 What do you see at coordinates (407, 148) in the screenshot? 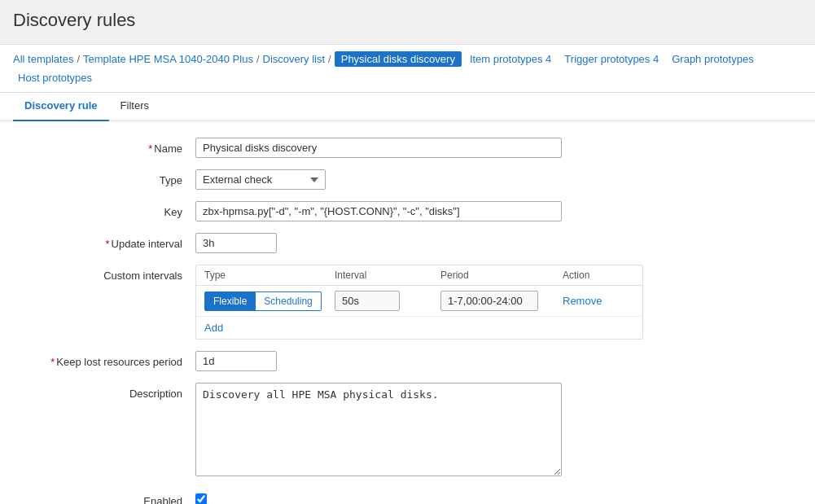
I see `name-row: *Name` at bounding box center [407, 148].